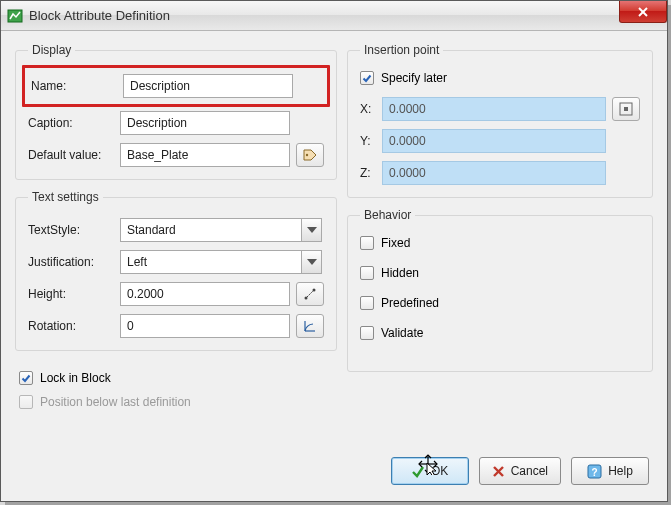 The image size is (671, 505). I want to click on lock-in-block-label: Lock in Block, so click(76, 378).